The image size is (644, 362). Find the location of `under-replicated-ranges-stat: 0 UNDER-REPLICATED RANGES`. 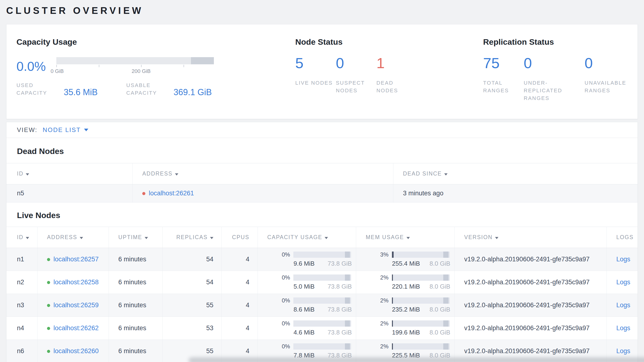

under-replicated-ranges-stat: 0 UNDER-REPLICATED RANGES is located at coordinates (554, 79).